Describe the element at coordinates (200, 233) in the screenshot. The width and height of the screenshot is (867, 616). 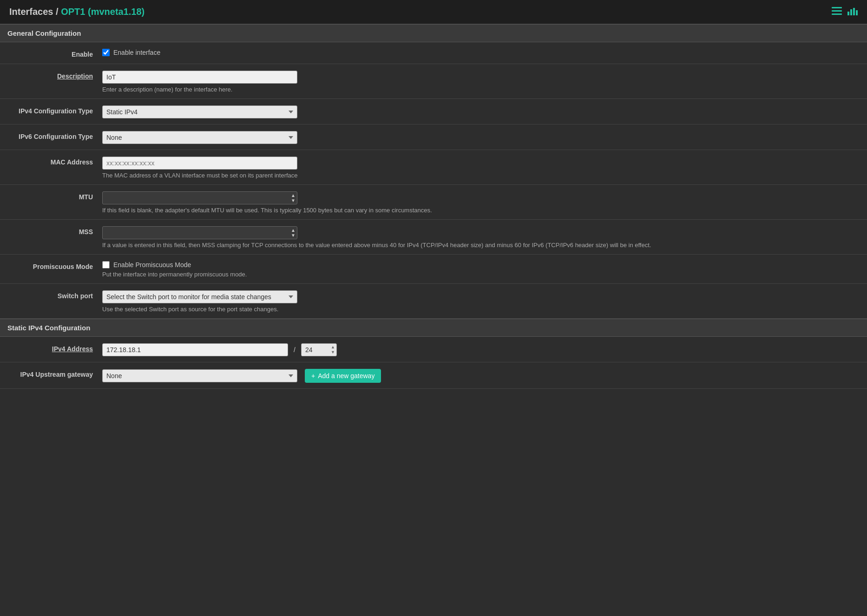
I see `mss-spinner-wrapper: ▲ ▼` at that location.